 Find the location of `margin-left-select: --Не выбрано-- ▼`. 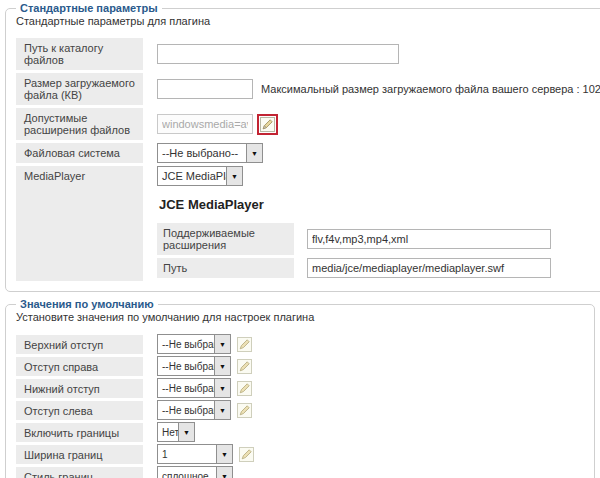

margin-left-select: --Не выбрано-- ▼ is located at coordinates (194, 410).